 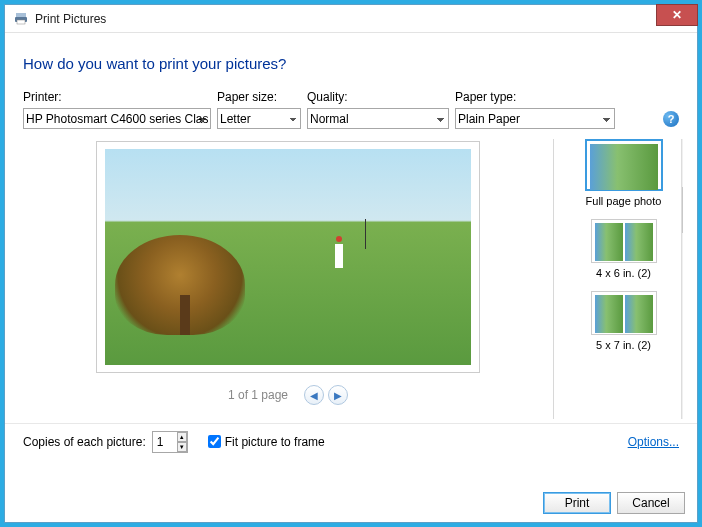 I want to click on layout-4x6: 4 x 6 in. (2), so click(x=624, y=249).